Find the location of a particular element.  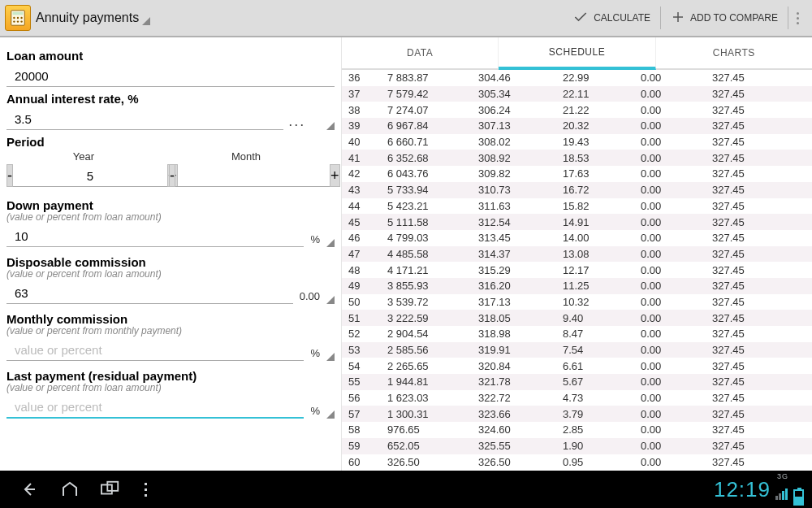

add-compare-button: ADD TO COMPARE is located at coordinates (724, 18).